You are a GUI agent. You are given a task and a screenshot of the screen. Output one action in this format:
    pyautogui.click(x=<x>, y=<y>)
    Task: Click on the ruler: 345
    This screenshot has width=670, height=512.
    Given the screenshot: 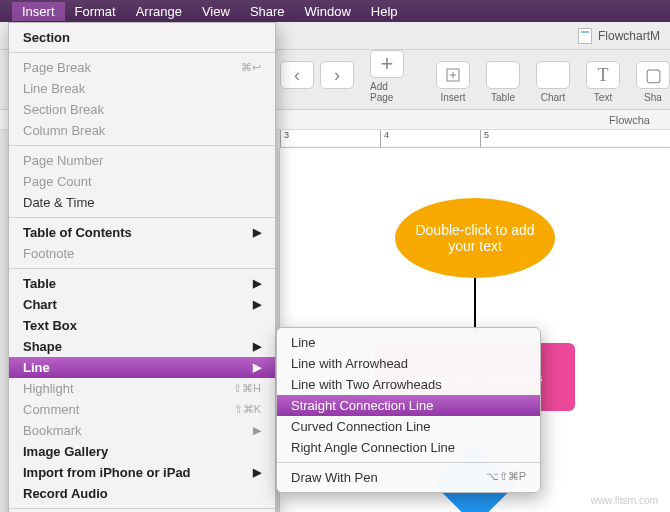 What is the action you would take?
    pyautogui.click(x=475, y=139)
    